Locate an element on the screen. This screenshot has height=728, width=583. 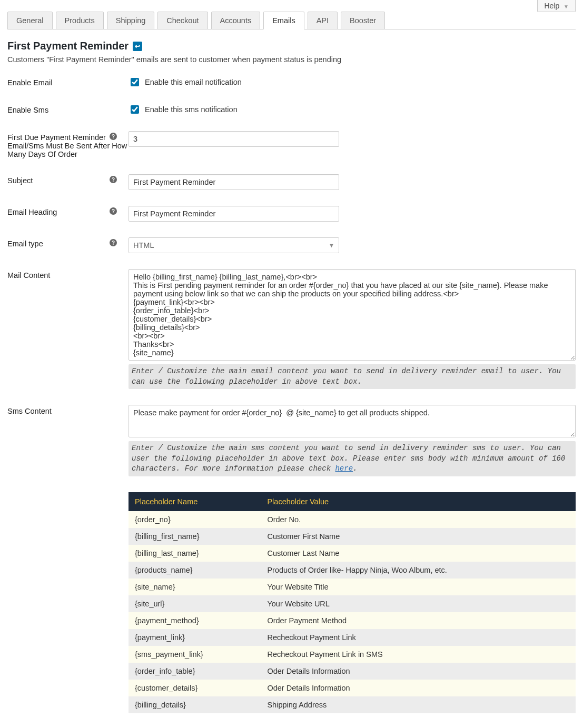
table-row: {billing_last_name}Customer Last Name is located at coordinates (352, 553).